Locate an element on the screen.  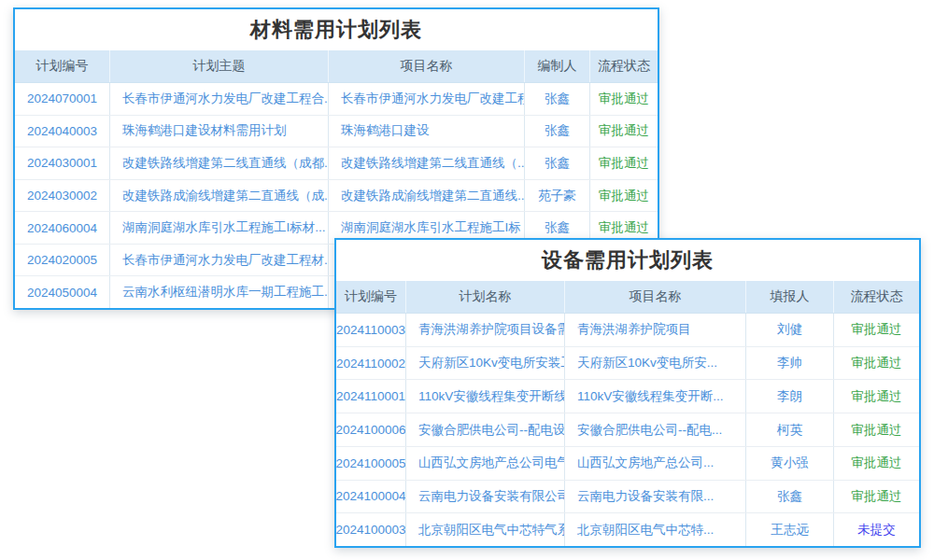
cell-plan-name: 山西弘文房地产总公司电气安... is located at coordinates (485, 463).